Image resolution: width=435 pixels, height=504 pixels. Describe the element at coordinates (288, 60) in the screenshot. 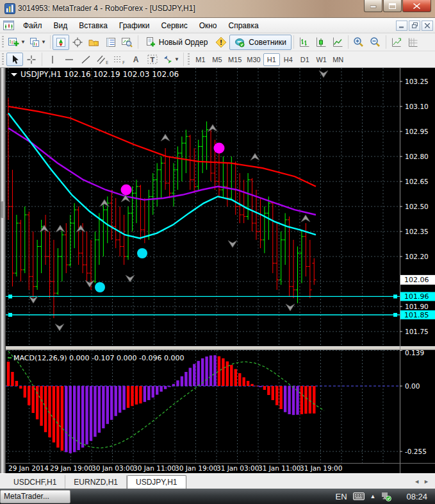

I see `timeframe-button-h4: H4` at that location.